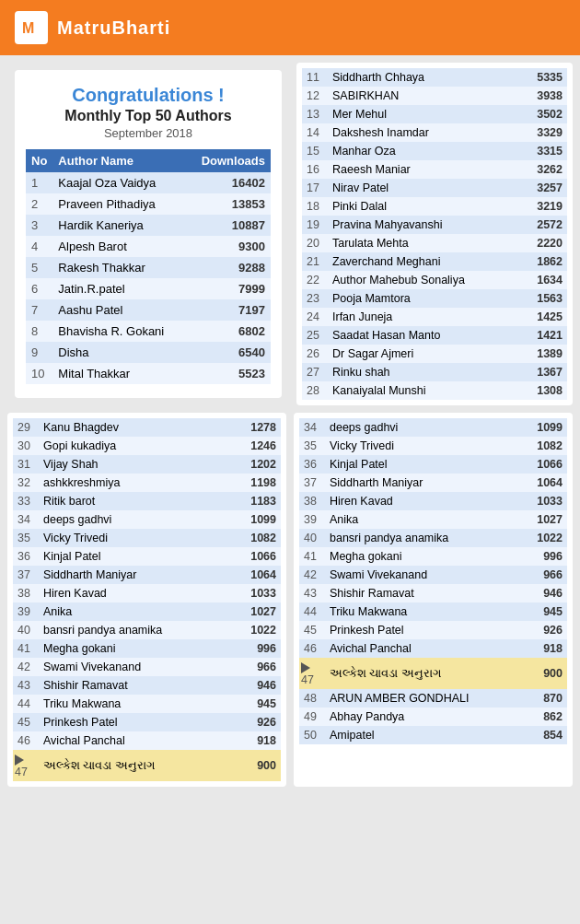  What do you see at coordinates (147, 556) in the screenshot?
I see `table-row: 36 Kinjal Patel 1066` at bounding box center [147, 556].